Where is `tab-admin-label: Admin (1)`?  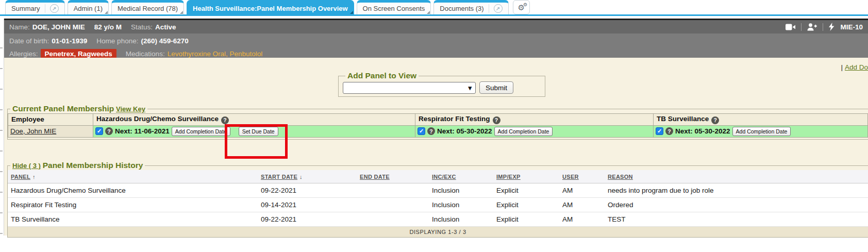 tab-admin-label: Admin (1) is located at coordinates (88, 8).